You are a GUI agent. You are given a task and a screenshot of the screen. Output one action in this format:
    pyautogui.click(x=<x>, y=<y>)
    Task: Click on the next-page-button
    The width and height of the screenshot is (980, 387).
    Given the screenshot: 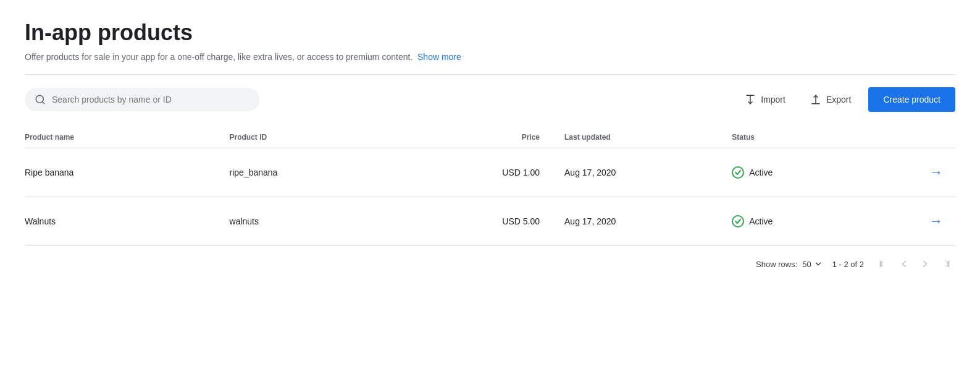 What is the action you would take?
    pyautogui.click(x=925, y=264)
    